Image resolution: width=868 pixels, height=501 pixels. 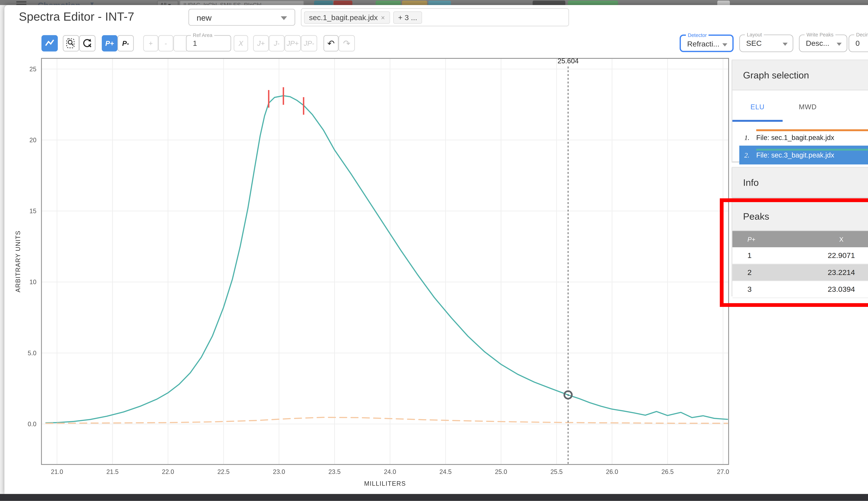 What do you see at coordinates (758, 289) in the screenshot?
I see `peak-index: 3` at bounding box center [758, 289].